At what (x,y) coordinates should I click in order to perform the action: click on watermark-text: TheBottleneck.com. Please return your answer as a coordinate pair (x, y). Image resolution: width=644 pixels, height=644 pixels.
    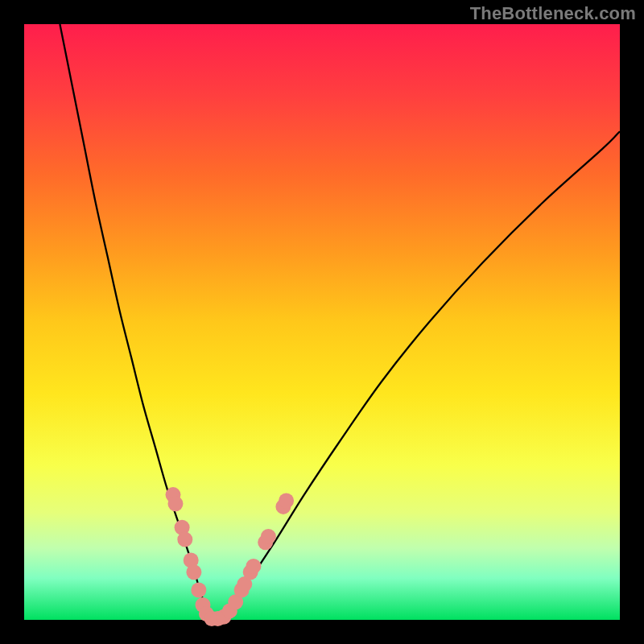
    Looking at the image, I should click on (553, 14).